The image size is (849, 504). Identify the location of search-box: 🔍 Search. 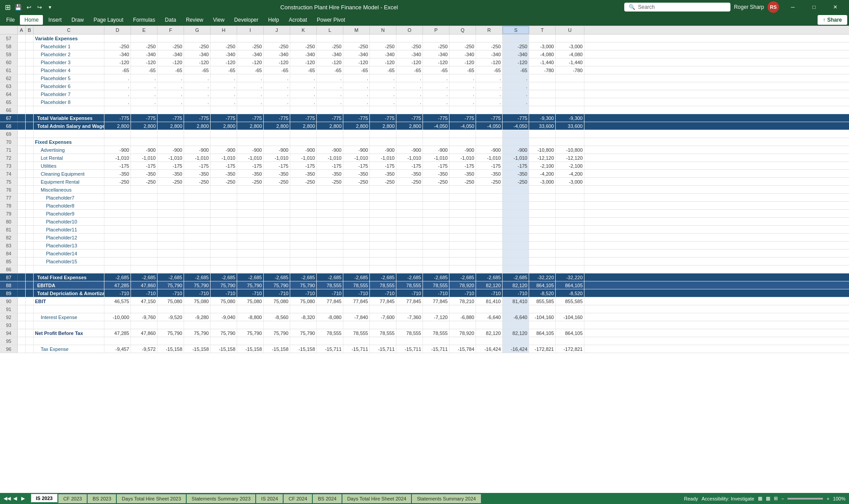
(677, 7).